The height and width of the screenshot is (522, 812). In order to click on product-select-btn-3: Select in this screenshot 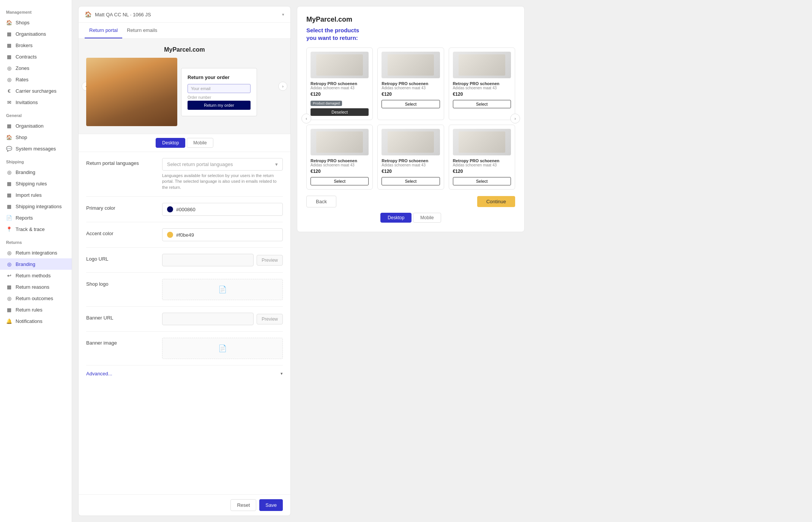, I will do `click(482, 104)`.